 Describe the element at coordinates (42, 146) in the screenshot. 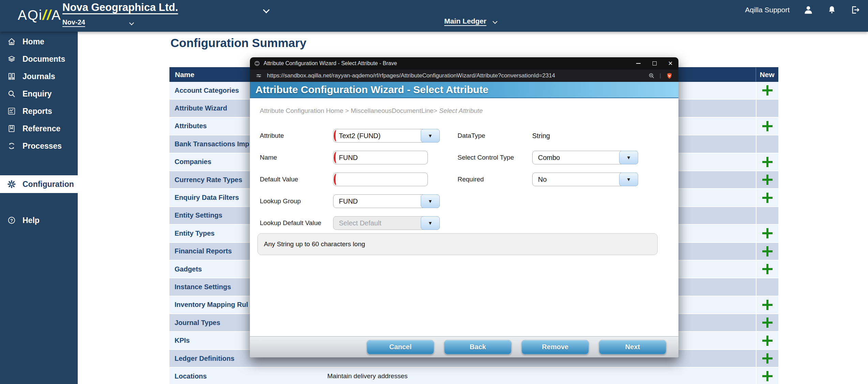

I see `sidebar-item-label: Processes` at that location.